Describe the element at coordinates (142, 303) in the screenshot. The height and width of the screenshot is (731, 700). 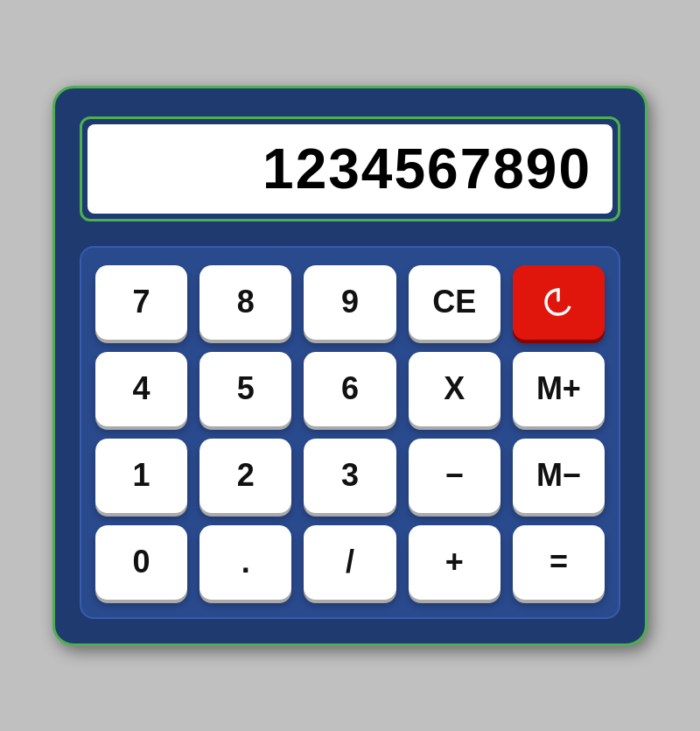
I see `btn-7: 7` at that location.